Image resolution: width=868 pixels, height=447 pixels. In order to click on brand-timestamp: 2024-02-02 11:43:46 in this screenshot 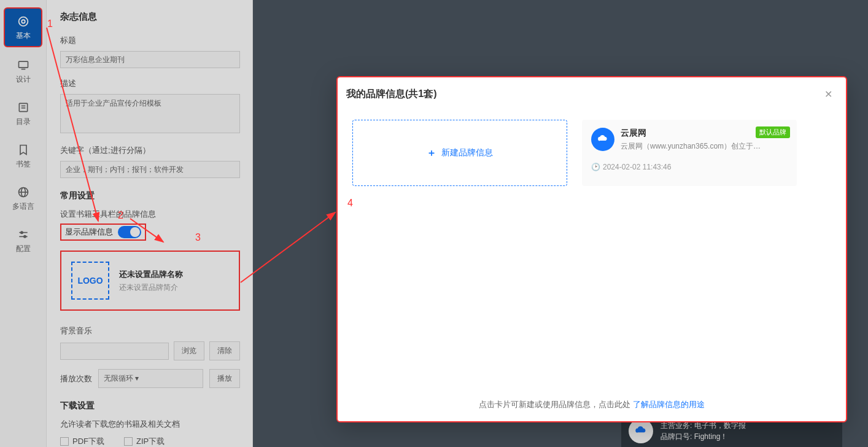, I will do `click(637, 167)`.